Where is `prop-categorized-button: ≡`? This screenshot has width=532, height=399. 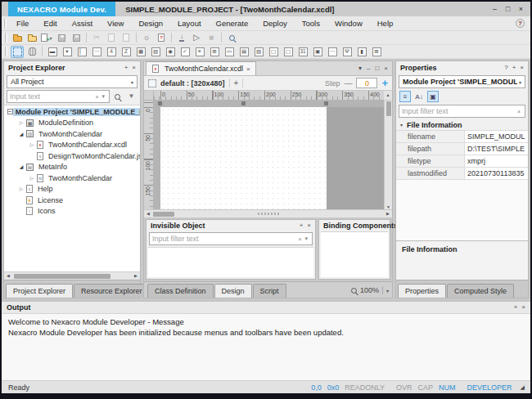
prop-categorized-button: ≡ is located at coordinates (405, 96).